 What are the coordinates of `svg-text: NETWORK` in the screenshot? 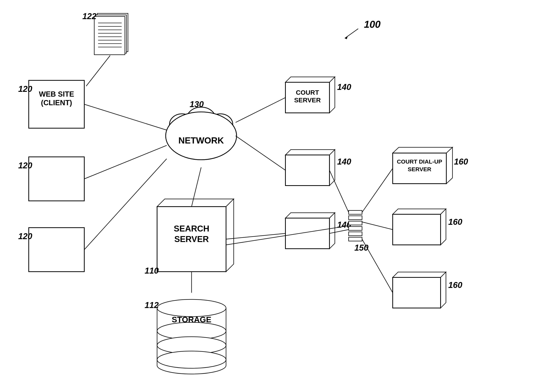 It's located at (201, 140).